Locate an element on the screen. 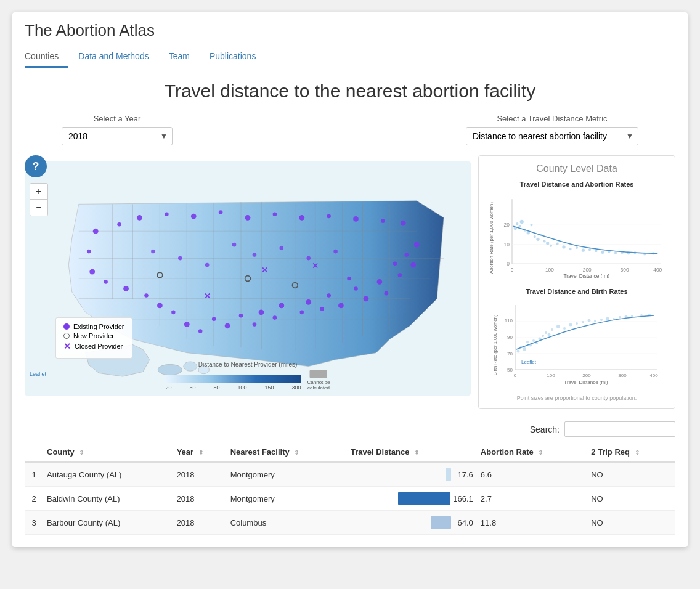 The image size is (700, 589). metric-select: Distance to nearest abortion facility Di… is located at coordinates (552, 136).